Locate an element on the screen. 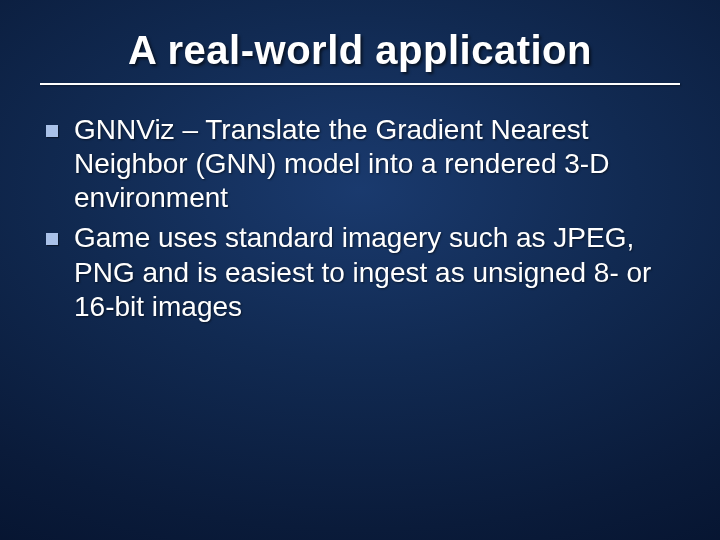 This screenshot has width=720, height=540. title-underline is located at coordinates (360, 84).